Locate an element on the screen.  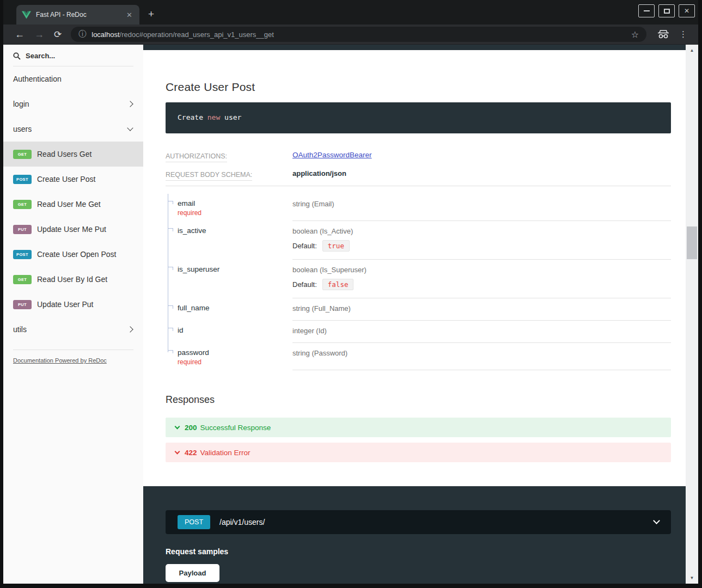
sidebar-item-label: utils is located at coordinates (71, 329).